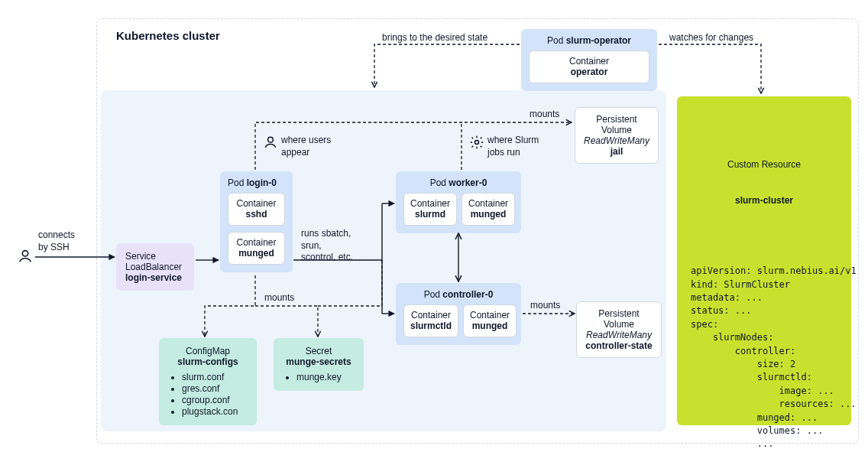 The height and width of the screenshot is (449, 868). I want to click on pod-name: controller-0, so click(468, 294).